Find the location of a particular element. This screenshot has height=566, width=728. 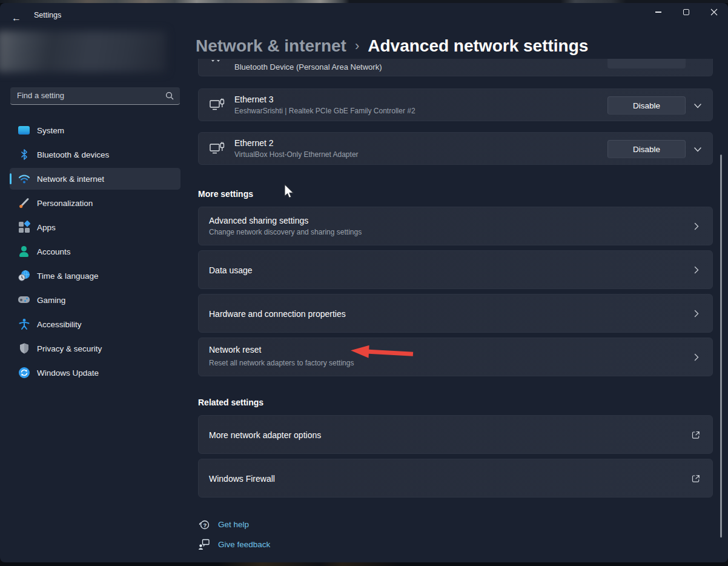

adapter-name: Ethernet 3 is located at coordinates (254, 99).